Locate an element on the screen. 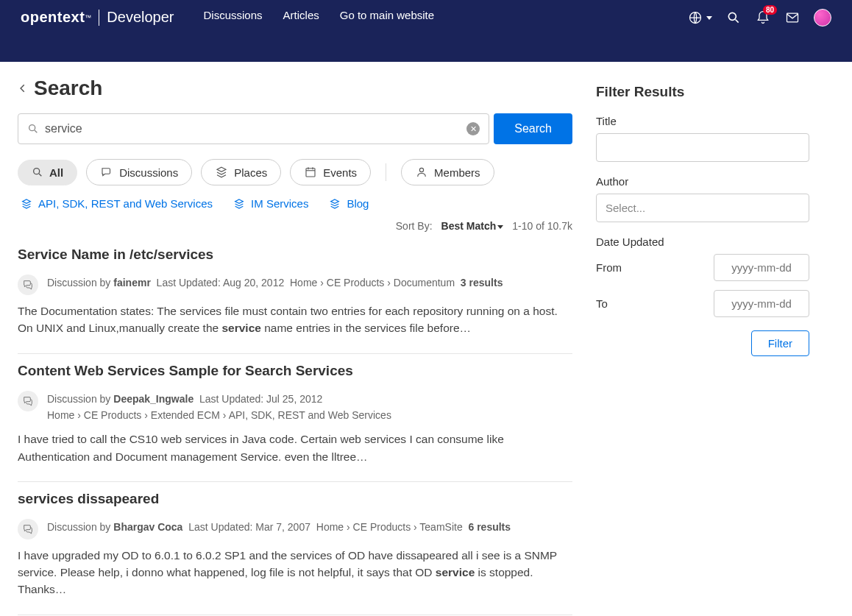 The width and height of the screenshot is (852, 616). category-links: API, SDK, REST and Web Services IM Servi… is located at coordinates (295, 203).